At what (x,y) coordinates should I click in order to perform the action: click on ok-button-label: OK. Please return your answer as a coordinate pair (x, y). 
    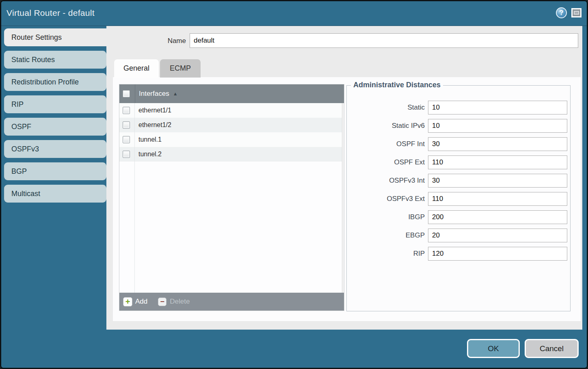
    Looking at the image, I should click on (493, 349).